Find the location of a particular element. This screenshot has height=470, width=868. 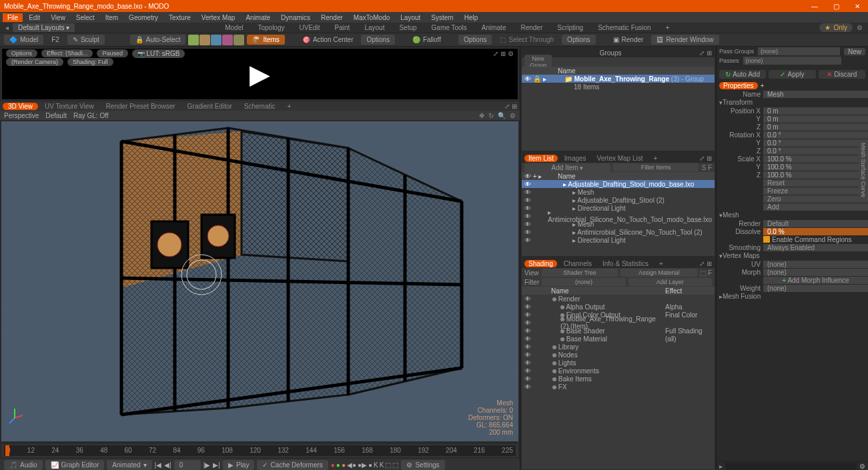

assign-material-button: Assign Material is located at coordinates (659, 273).